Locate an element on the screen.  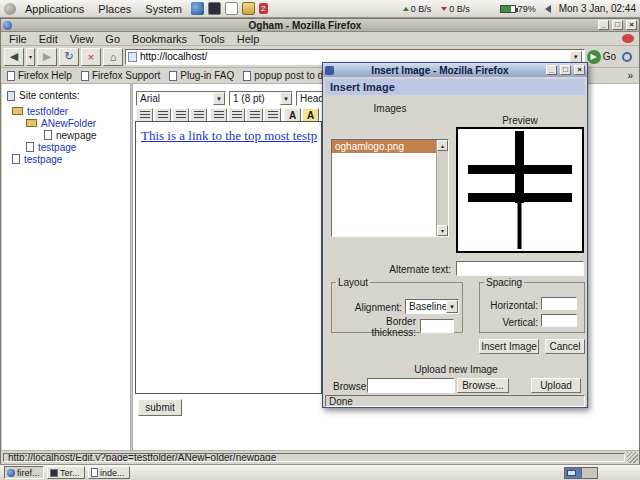
url-dropdown-icon: ▾ is located at coordinates (576, 57).